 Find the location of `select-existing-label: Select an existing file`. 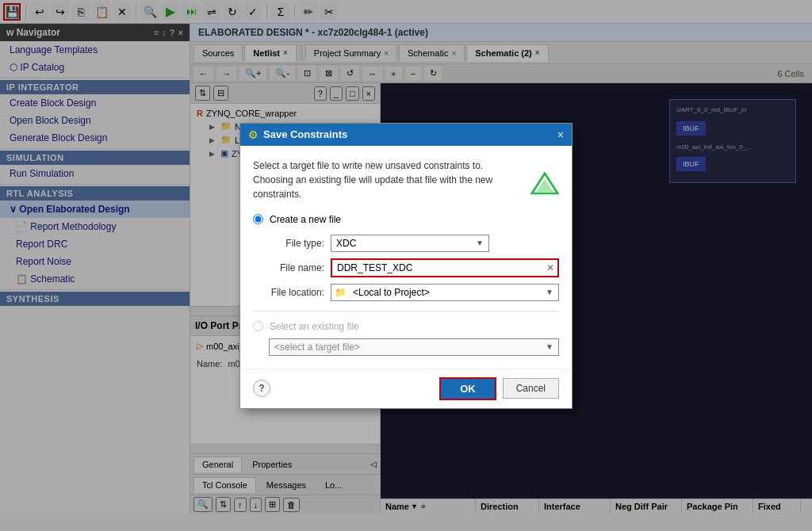

select-existing-label: Select an existing file is located at coordinates (314, 327).